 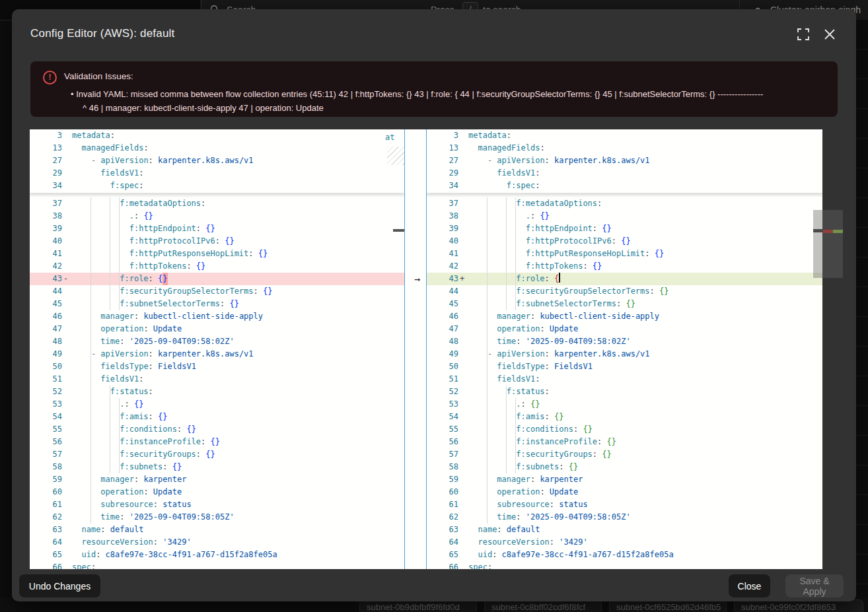 I want to click on close-icon, so click(x=830, y=35).